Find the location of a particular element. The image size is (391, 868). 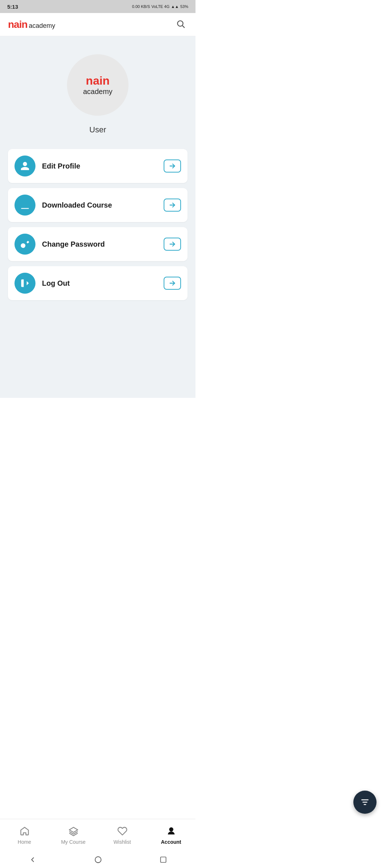

username: User is located at coordinates (98, 130).